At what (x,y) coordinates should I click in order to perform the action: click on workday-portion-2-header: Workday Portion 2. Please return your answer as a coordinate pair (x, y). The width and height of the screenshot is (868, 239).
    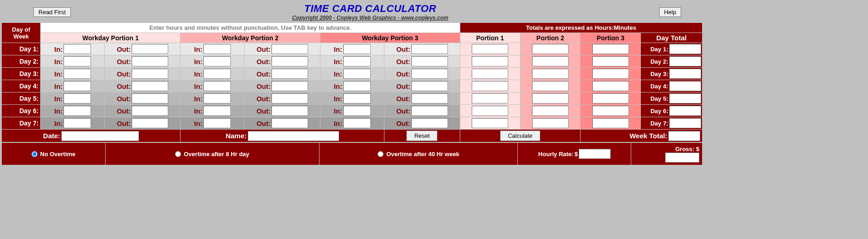
    Looking at the image, I should click on (250, 38).